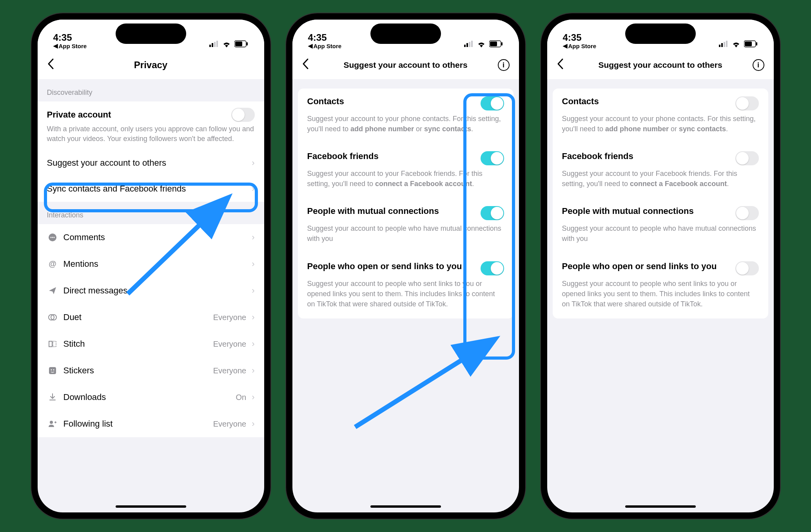  I want to click on following-icon, so click(53, 424).